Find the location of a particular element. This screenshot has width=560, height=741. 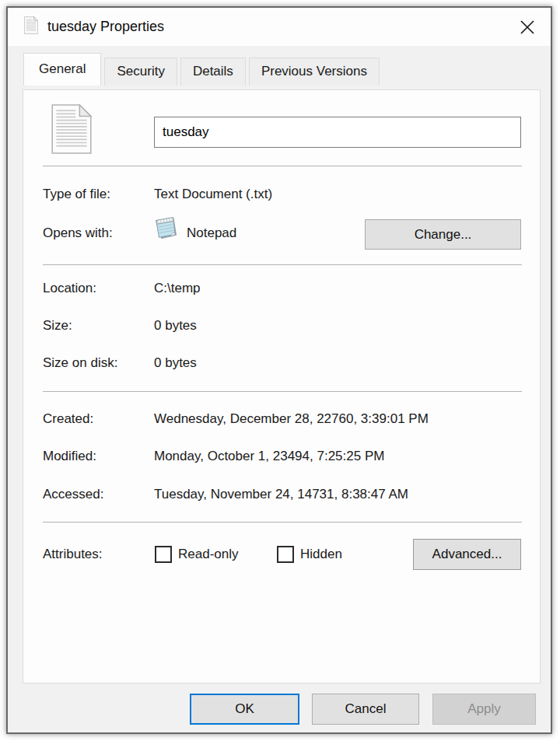

title-bar: tuesday Properties is located at coordinates (279, 26).